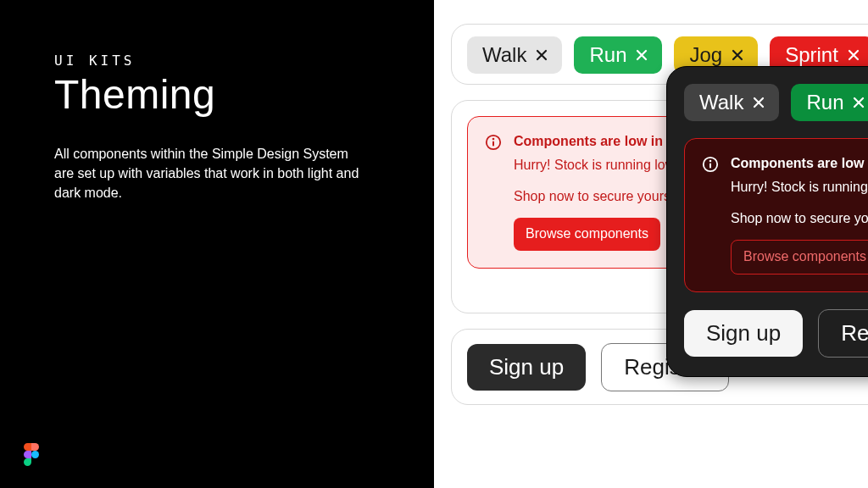  Describe the element at coordinates (95, 61) in the screenshot. I see `eyebrow-label: UI KITS` at that location.